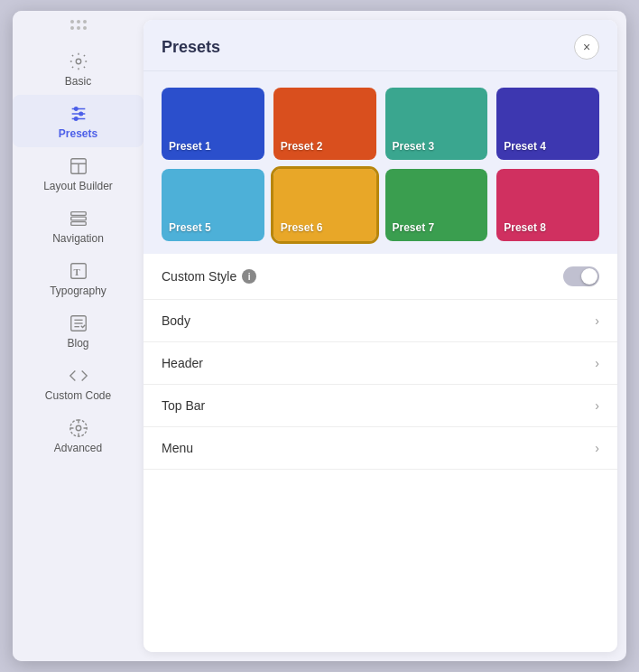 This screenshot has height=672, width=639. I want to click on preset-card-3: Preset 3, so click(437, 124).